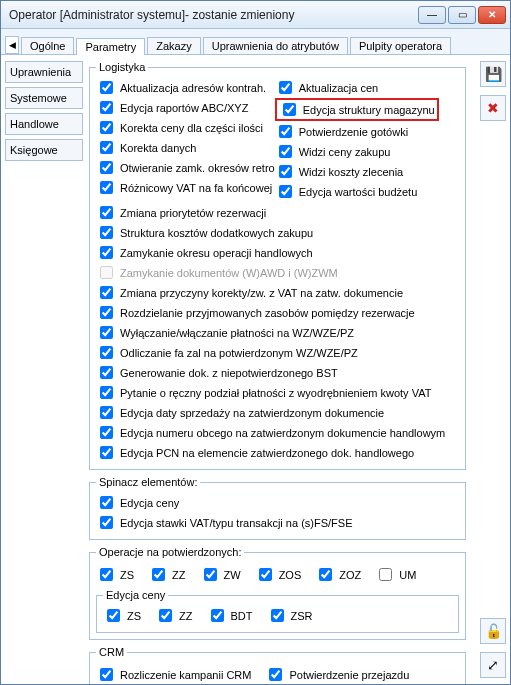 This screenshot has height=685, width=511. I want to click on save-button: 💾, so click(493, 74).